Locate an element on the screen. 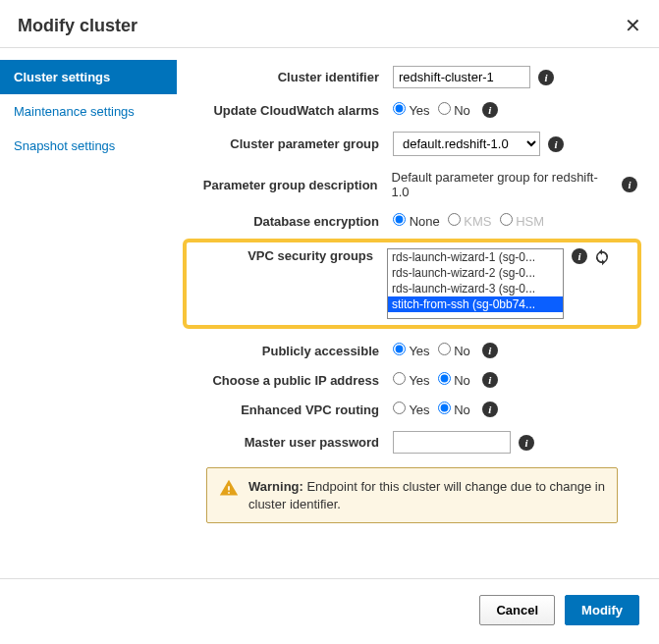  parameter-group-select: default.redshift-1.0 is located at coordinates (467, 143).